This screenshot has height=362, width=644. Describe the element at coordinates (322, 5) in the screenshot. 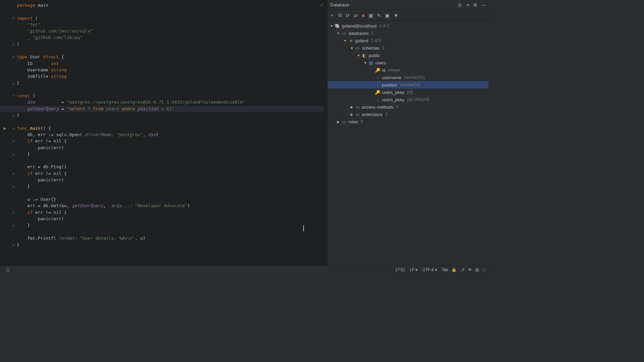

I see `inspection-ok-icon: ✓` at that location.